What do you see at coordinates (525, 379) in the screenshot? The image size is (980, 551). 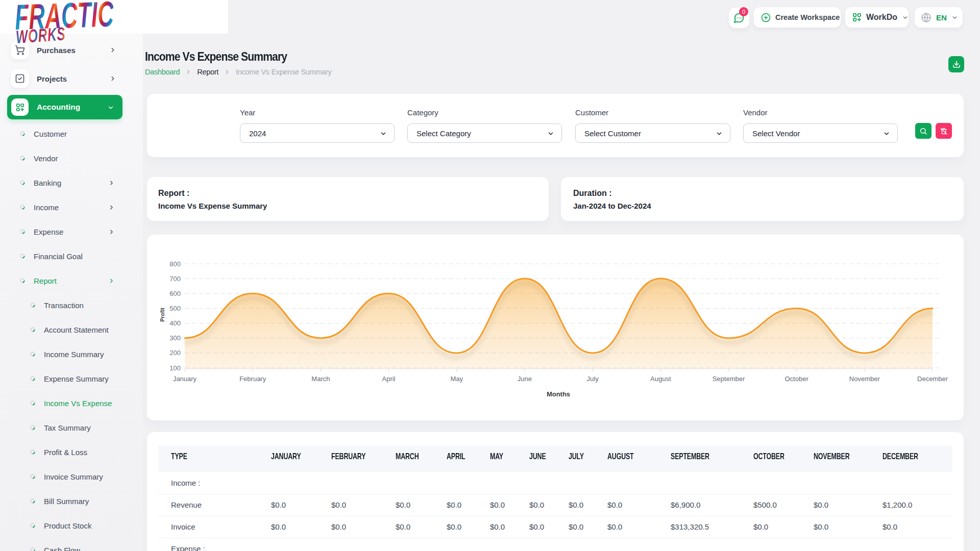 I see `svg-text: June` at bounding box center [525, 379].